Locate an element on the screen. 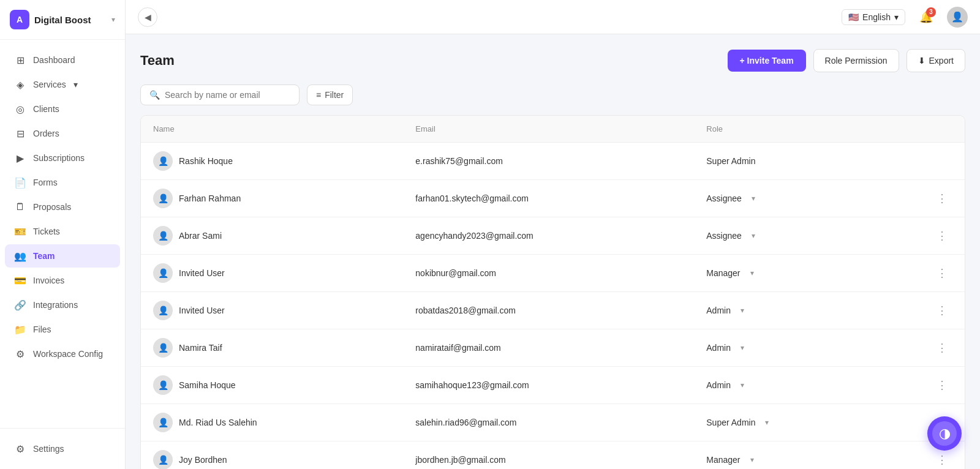 This screenshot has height=469, width=980. role-cell: Super Admin is located at coordinates (783, 162).